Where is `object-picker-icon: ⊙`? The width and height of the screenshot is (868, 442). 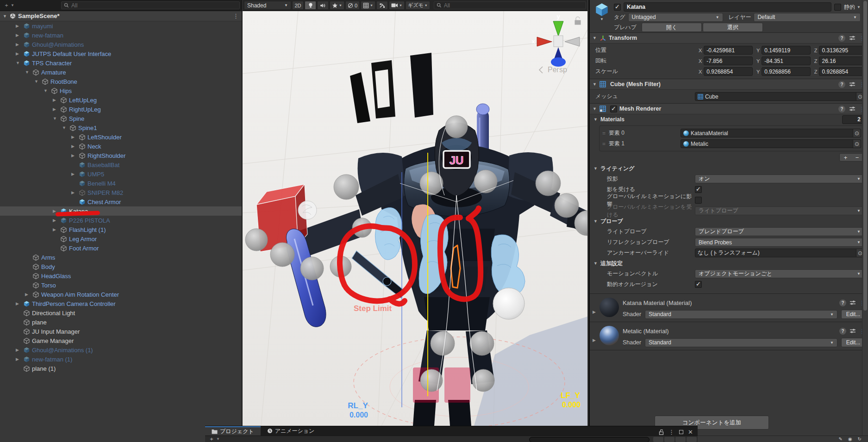 object-picker-icon: ⊙ is located at coordinates (856, 133).